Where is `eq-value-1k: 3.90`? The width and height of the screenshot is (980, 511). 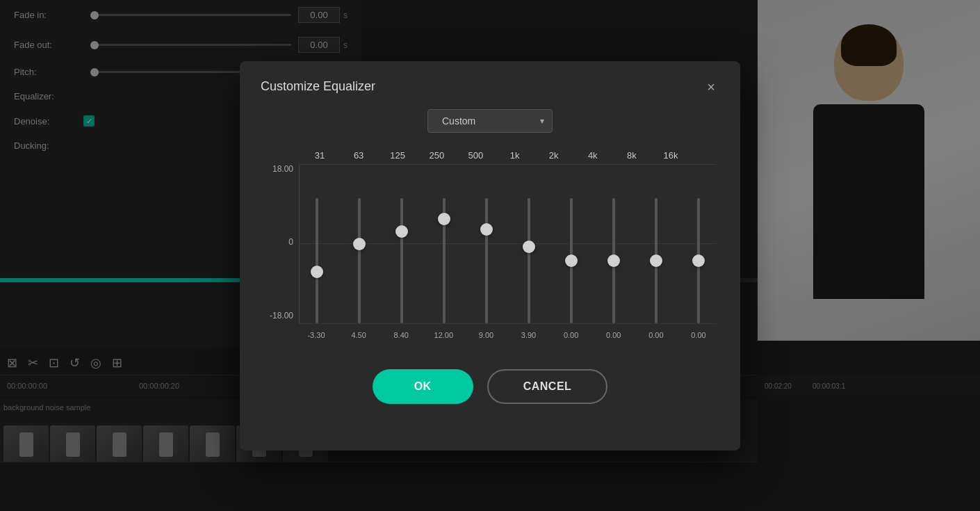 eq-value-1k: 3.90 is located at coordinates (529, 335).